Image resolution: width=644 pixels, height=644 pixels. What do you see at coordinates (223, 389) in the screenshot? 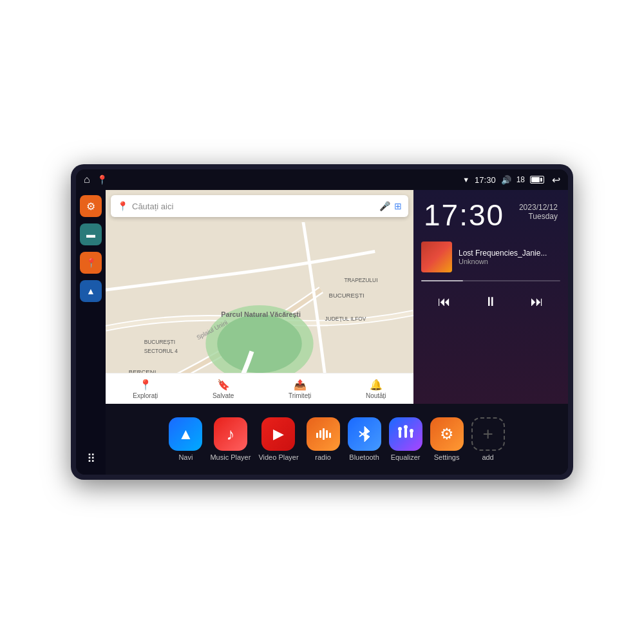
I see `map-saved-button: 🔖 Salvate` at bounding box center [223, 389].